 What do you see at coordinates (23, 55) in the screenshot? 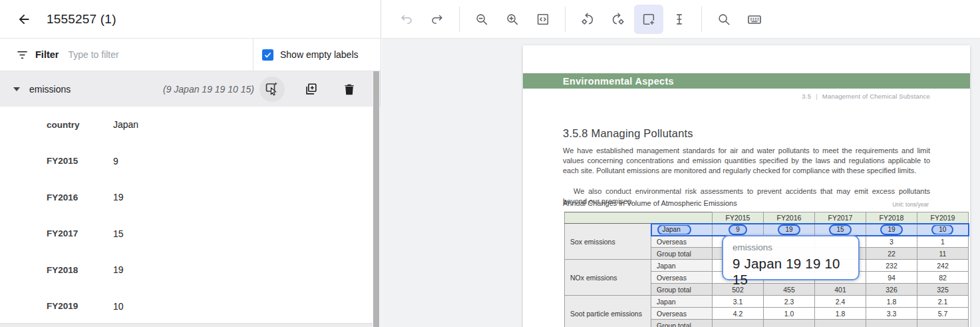
I see `filter-icon` at bounding box center [23, 55].